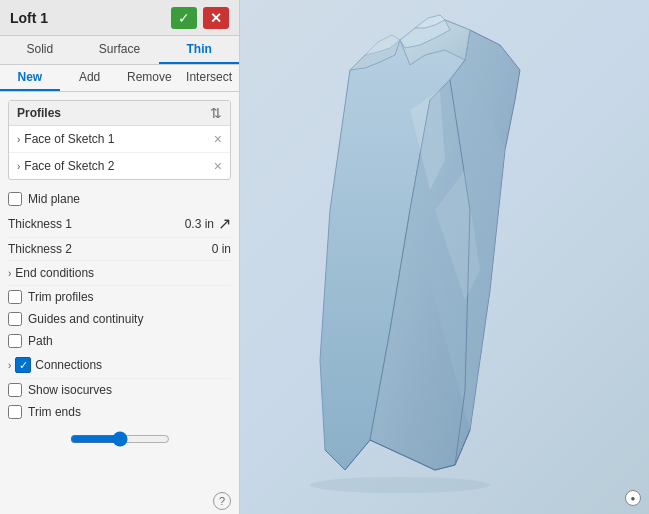 This screenshot has width=649, height=514. What do you see at coordinates (216, 18) in the screenshot?
I see `cancel-button: ✕` at bounding box center [216, 18].